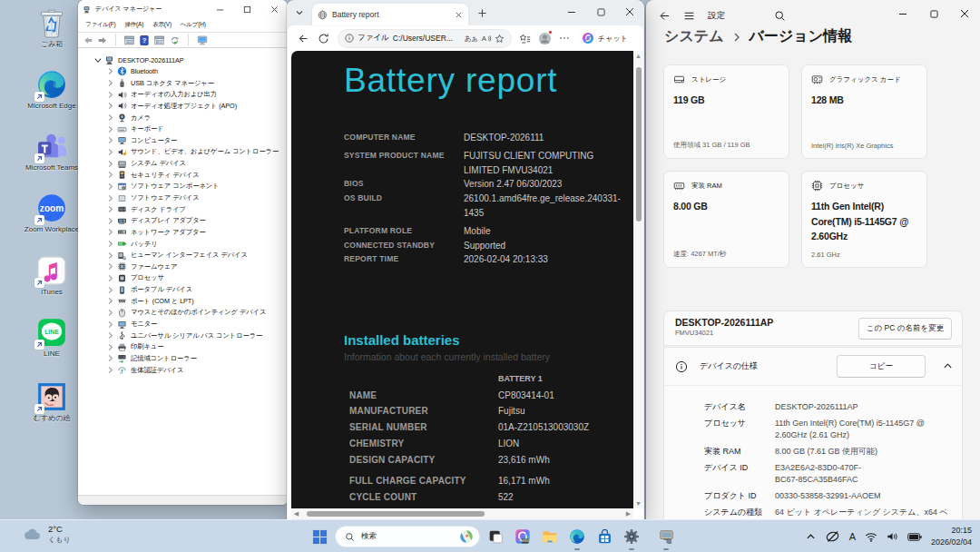 Image resolution: width=980 pixels, height=552 pixels. What do you see at coordinates (182, 174) in the screenshot?
I see `tree-item: セキュリティ デバイス` at bounding box center [182, 174].